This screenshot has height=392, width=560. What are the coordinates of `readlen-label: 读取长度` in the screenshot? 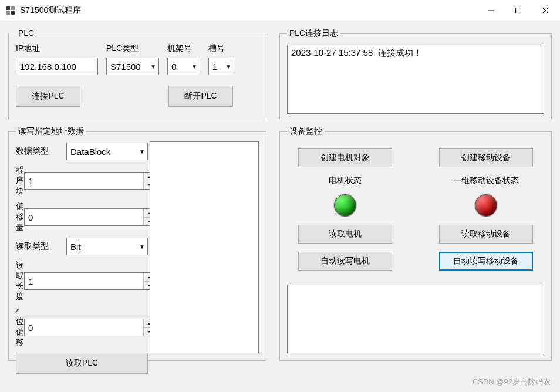 It's located at (20, 281).